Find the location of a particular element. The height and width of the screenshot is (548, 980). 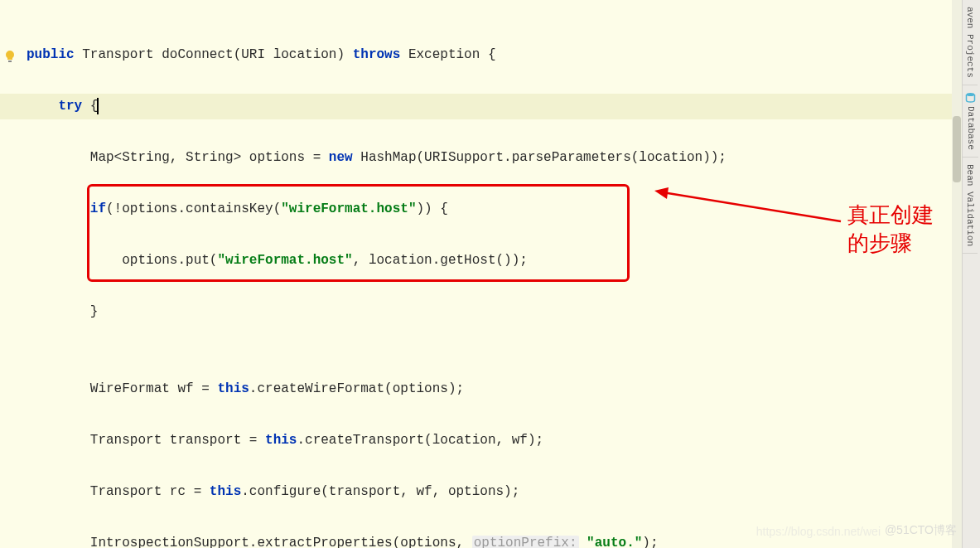

annotation-text: 真正创建 的步骤 is located at coordinates (891, 229).